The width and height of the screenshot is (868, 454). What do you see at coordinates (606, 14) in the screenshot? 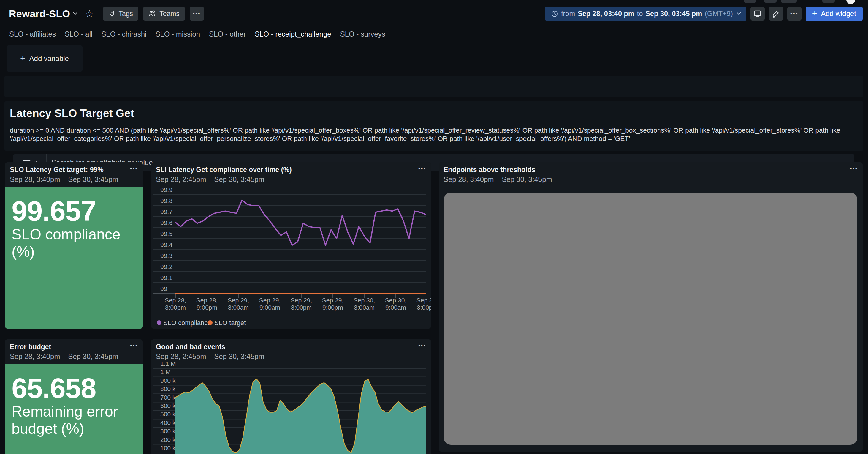
I see `time-range-start: Sep 28, 03:40 pm` at bounding box center [606, 14].